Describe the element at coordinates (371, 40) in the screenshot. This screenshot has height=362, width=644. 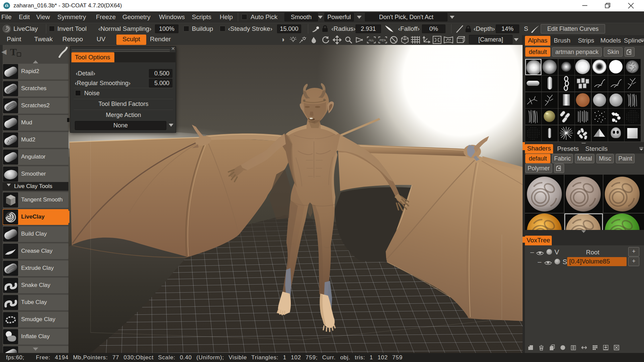
I see `svg-text: ALL` at that location.